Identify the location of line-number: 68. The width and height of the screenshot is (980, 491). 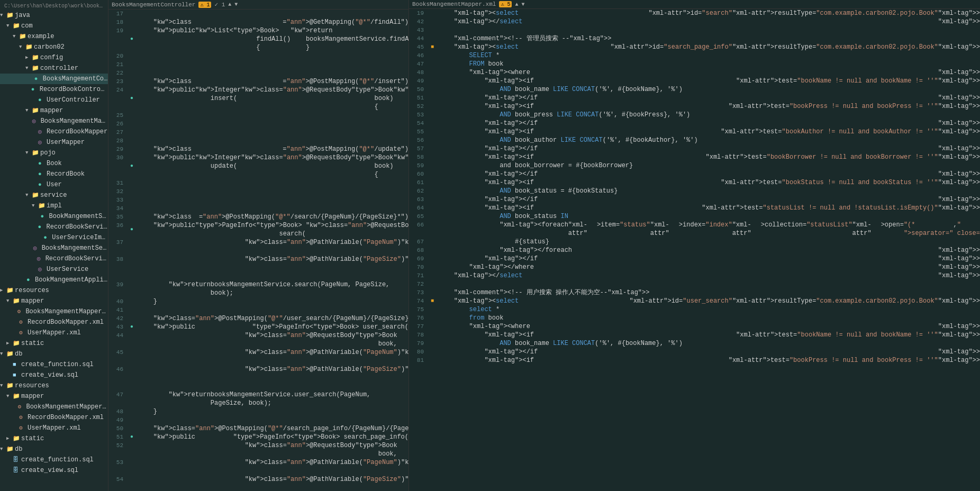
(419, 250).